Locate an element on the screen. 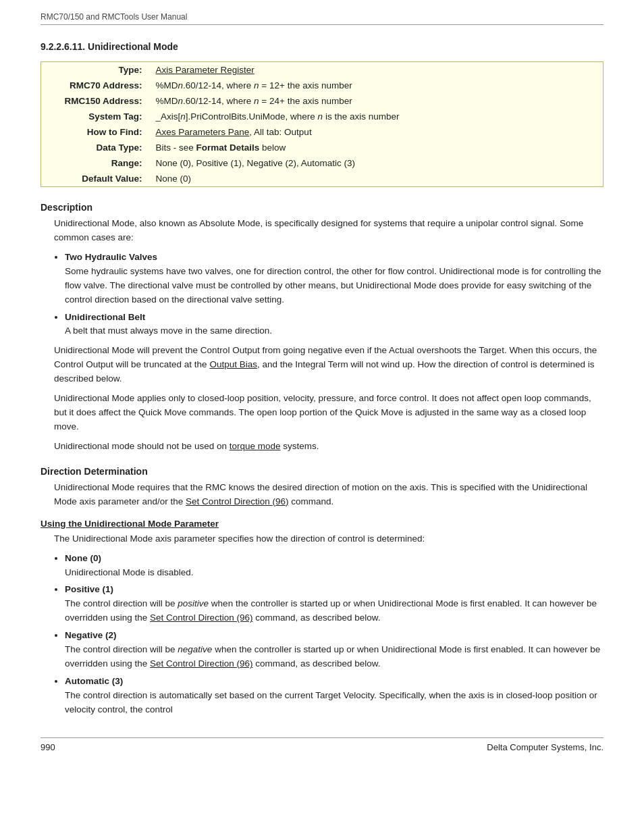  value-how-to-find: Axes Parameters Pane, All tab: Output is located at coordinates (377, 132).